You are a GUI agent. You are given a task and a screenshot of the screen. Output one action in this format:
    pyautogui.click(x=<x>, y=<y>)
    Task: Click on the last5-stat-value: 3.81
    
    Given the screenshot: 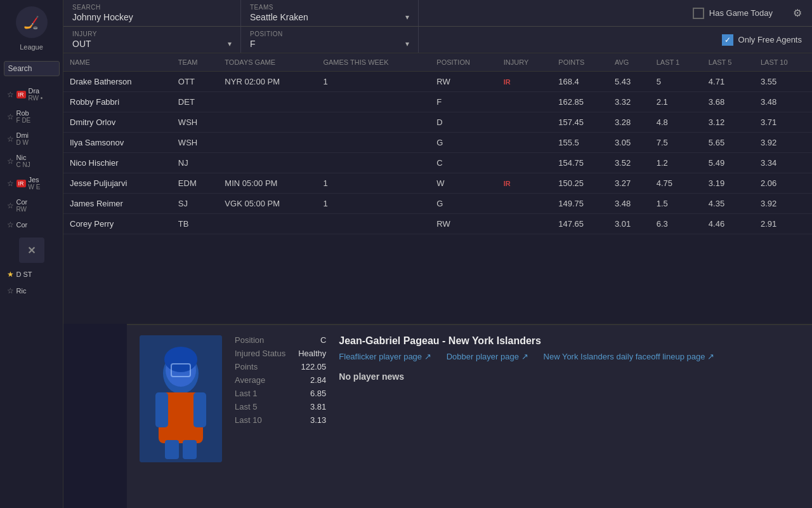 What is the action you would take?
    pyautogui.click(x=318, y=406)
    